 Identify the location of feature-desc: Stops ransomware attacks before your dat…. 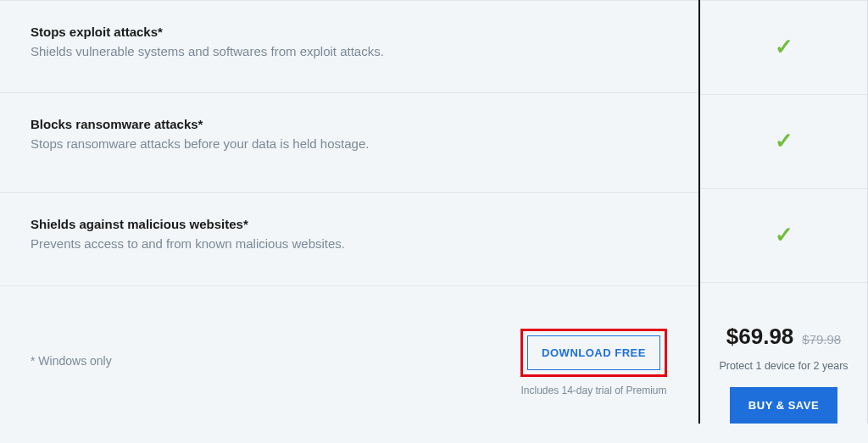
(209, 144).